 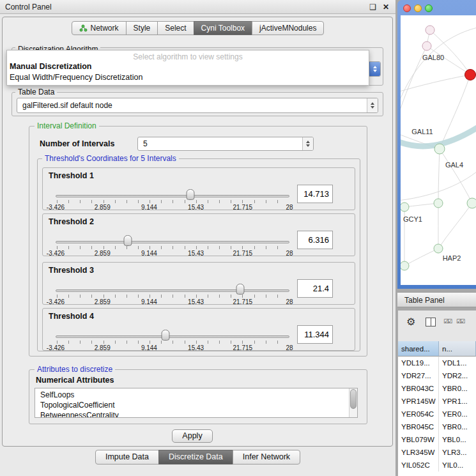 I want to click on cell: YBR045C, so click(x=418, y=427).